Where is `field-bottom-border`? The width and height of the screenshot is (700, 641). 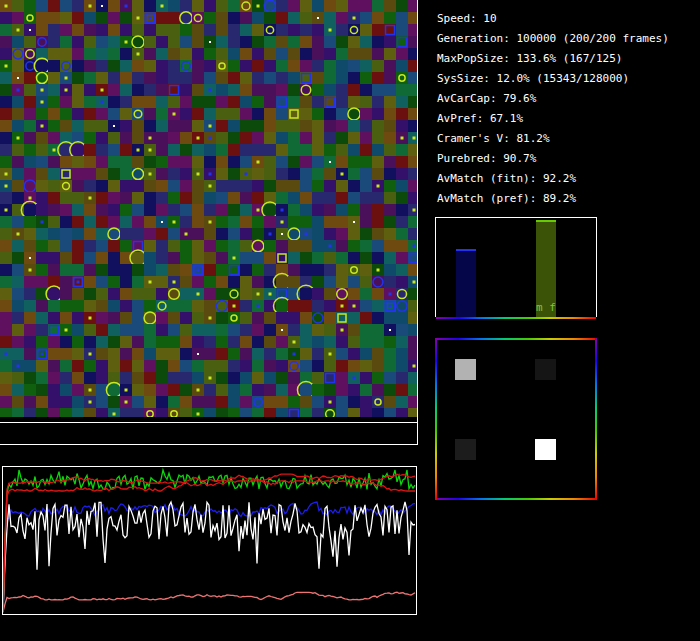 field-bottom-border is located at coordinates (209, 422).